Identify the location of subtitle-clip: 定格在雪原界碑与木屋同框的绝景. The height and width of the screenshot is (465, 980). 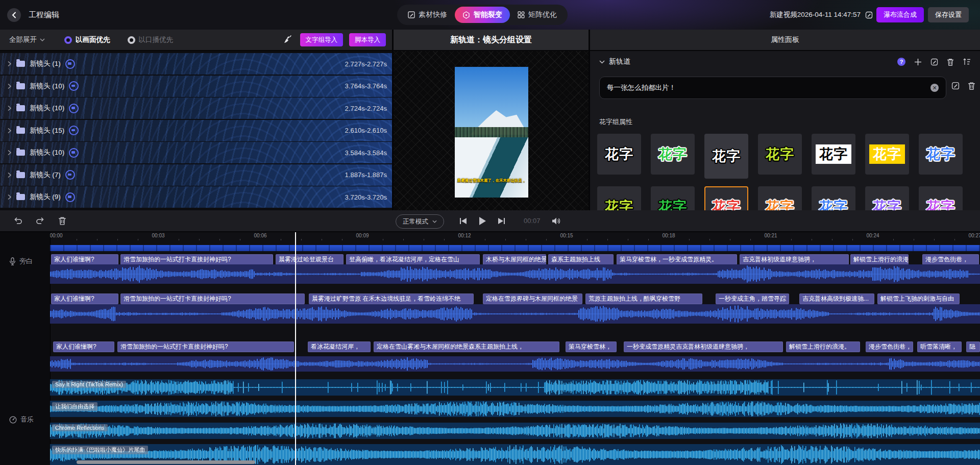
(533, 299).